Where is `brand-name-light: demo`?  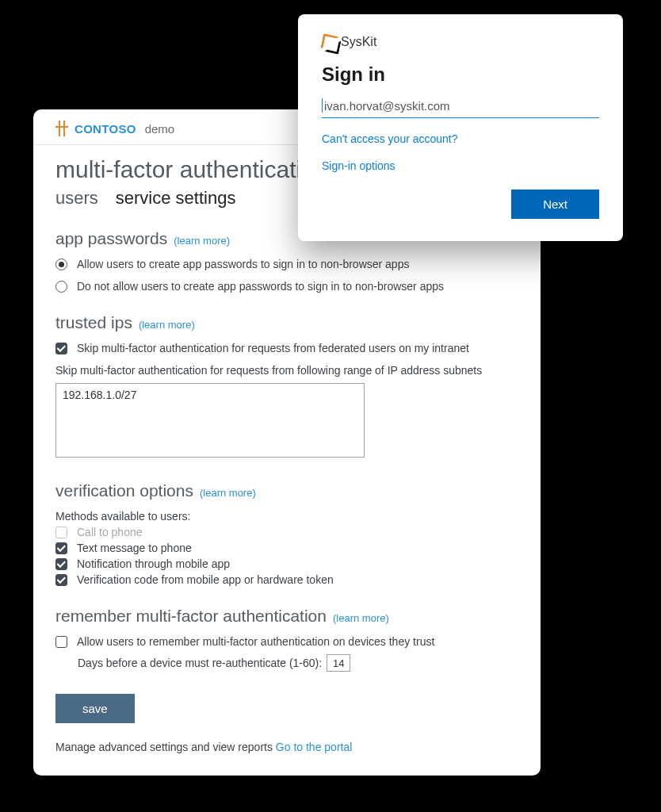 brand-name-light: demo is located at coordinates (160, 128).